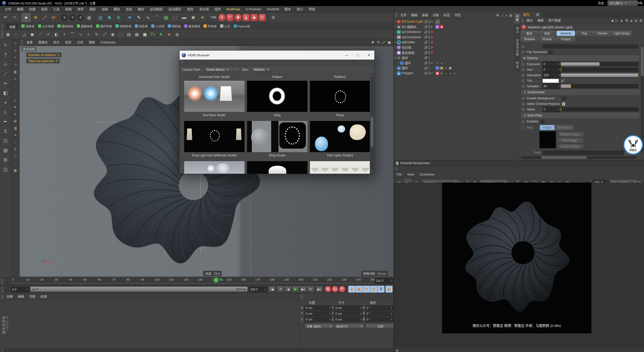 This screenshot has height=352, width=644. Describe the element at coordinates (548, 140) in the screenshot. I see `backplate-thumbnail` at that location.